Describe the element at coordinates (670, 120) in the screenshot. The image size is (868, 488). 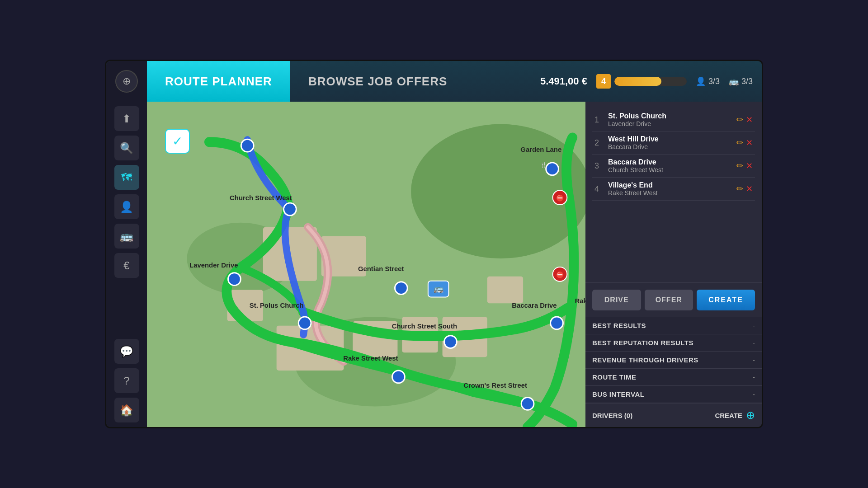
I see `route-text: St. Polus Church Lavender Drive` at that location.